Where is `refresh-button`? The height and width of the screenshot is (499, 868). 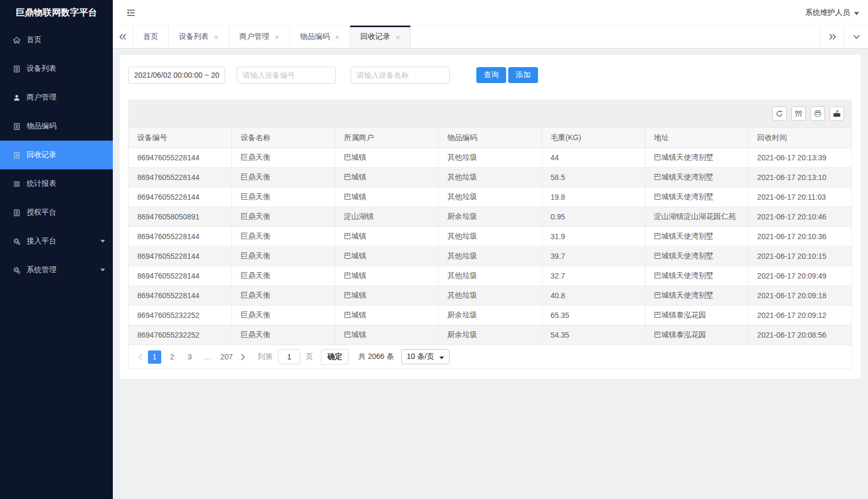
refresh-button is located at coordinates (779, 114).